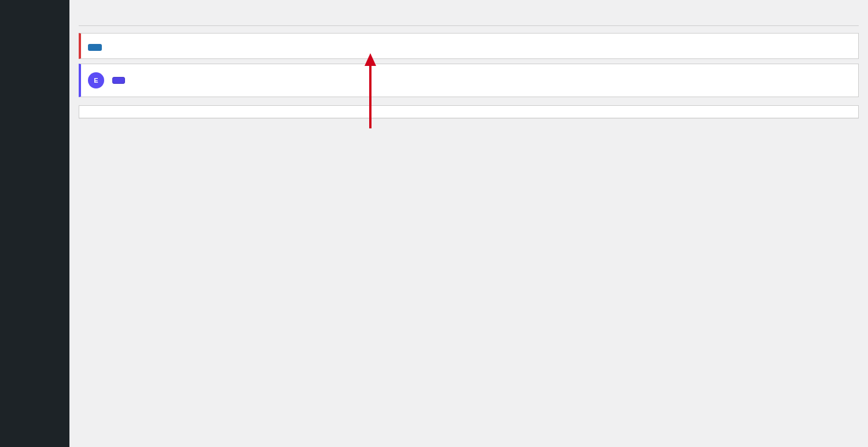 The height and width of the screenshot is (447, 868). Describe the element at coordinates (469, 80) in the screenshot. I see `elementor-promo-notice: E` at that location.